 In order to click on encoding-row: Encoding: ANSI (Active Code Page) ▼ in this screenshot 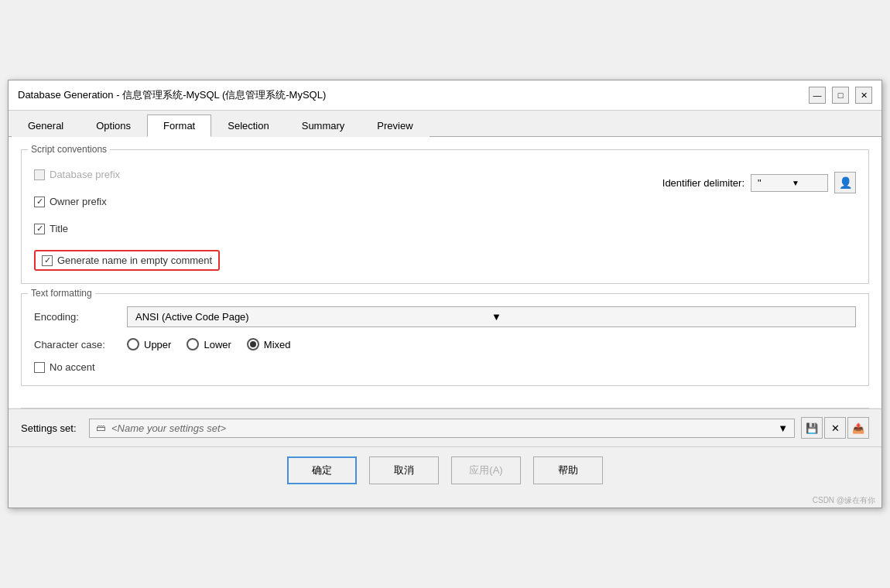, I will do `click(445, 317)`.